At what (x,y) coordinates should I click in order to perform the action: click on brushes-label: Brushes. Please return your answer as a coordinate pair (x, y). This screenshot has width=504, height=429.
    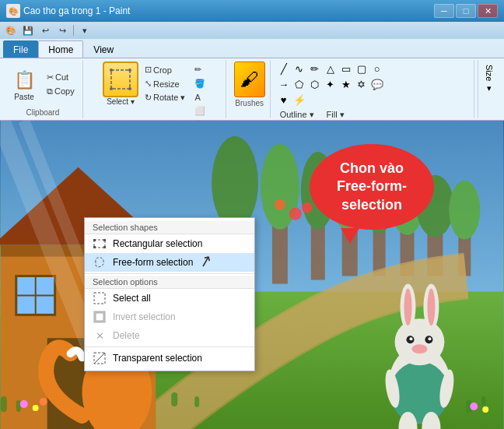
    Looking at the image, I should click on (249, 103).